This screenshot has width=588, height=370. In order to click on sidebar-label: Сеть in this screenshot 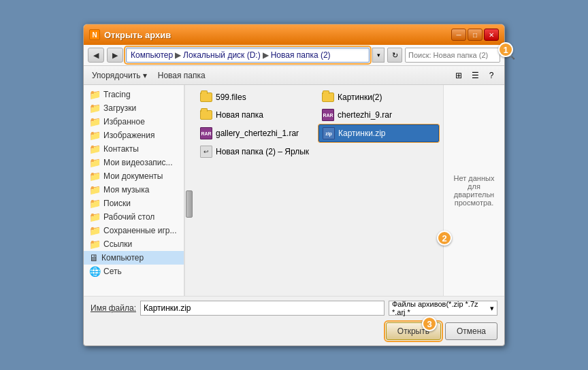, I will do `click(113, 271)`.